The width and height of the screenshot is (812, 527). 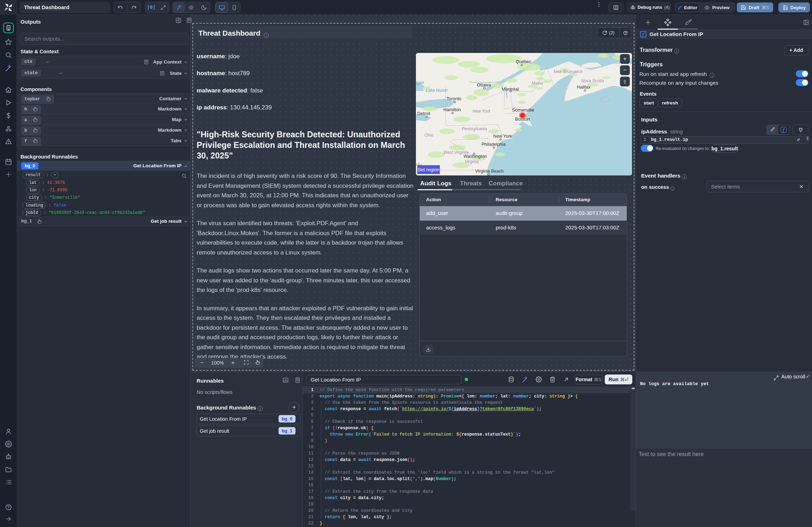 What do you see at coordinates (484, 85) in the screenshot?
I see `svg-text: Ottawa` at bounding box center [484, 85].